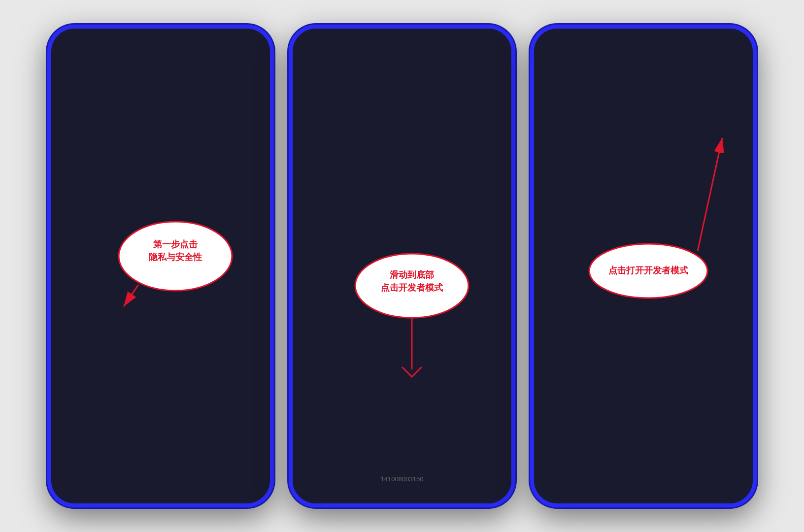  What do you see at coordinates (643, 60) in the screenshot?
I see `nav-title-3: 开发者模式` at bounding box center [643, 60].